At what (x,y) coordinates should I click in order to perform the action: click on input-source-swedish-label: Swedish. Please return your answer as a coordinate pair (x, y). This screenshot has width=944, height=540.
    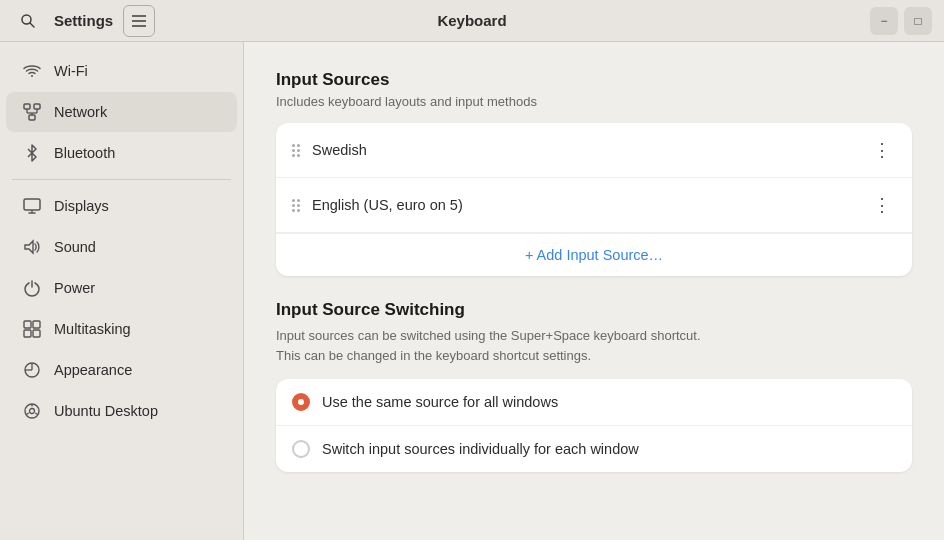
    Looking at the image, I should click on (584, 150).